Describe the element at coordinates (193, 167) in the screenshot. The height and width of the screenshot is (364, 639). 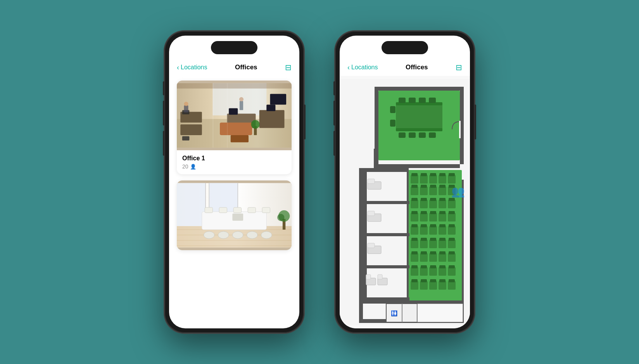
I see `person-icon-1: 👤` at that location.